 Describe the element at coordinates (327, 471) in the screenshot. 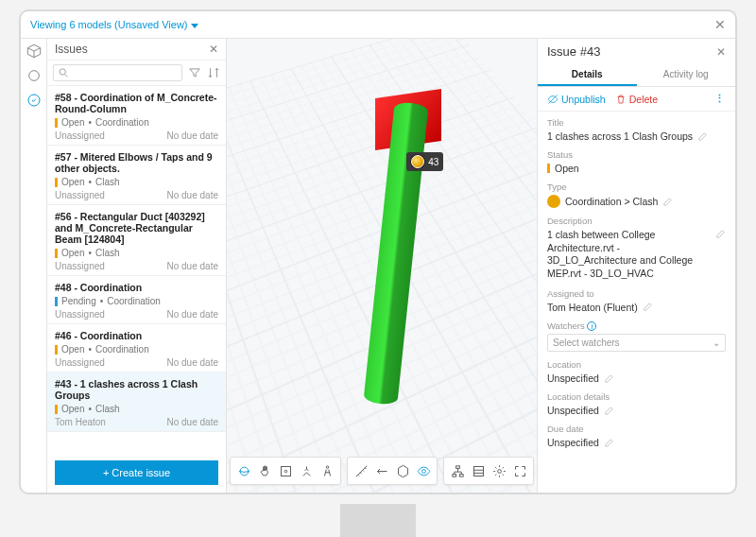

I see `walk-tool` at that location.